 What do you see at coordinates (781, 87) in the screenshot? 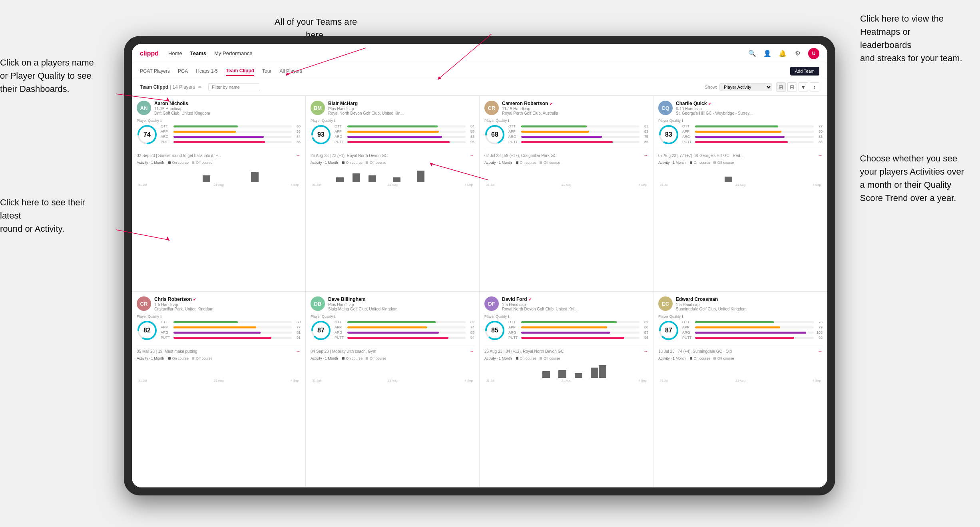
I see `grid-view-icon: ⊞` at bounding box center [781, 87].